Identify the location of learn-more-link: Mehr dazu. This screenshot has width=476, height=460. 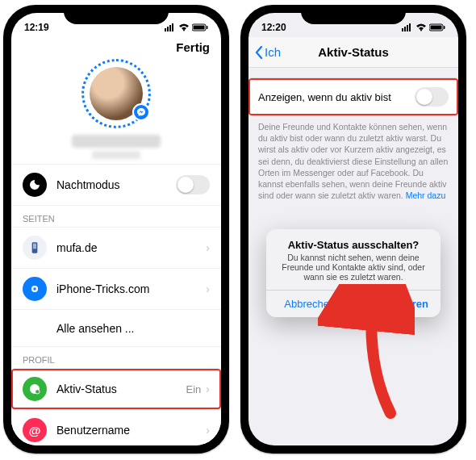
(426, 195).